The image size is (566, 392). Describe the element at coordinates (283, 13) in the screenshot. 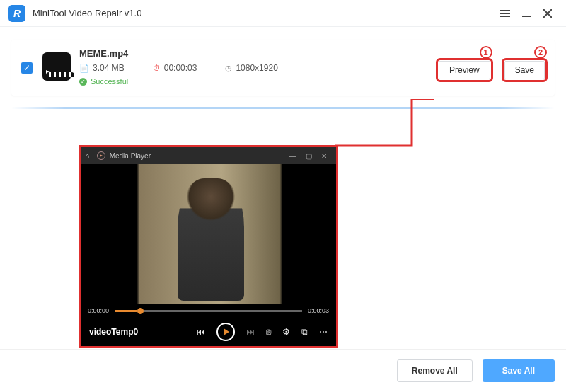

I see `title-bar: R MiniTool Video Repair v1.0` at that location.